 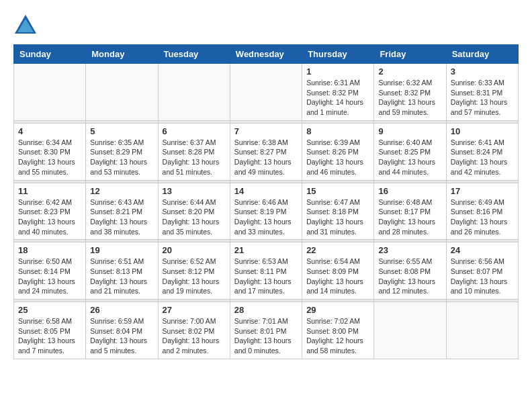 What do you see at coordinates (482, 71) in the screenshot?
I see `day-number: 3` at bounding box center [482, 71].